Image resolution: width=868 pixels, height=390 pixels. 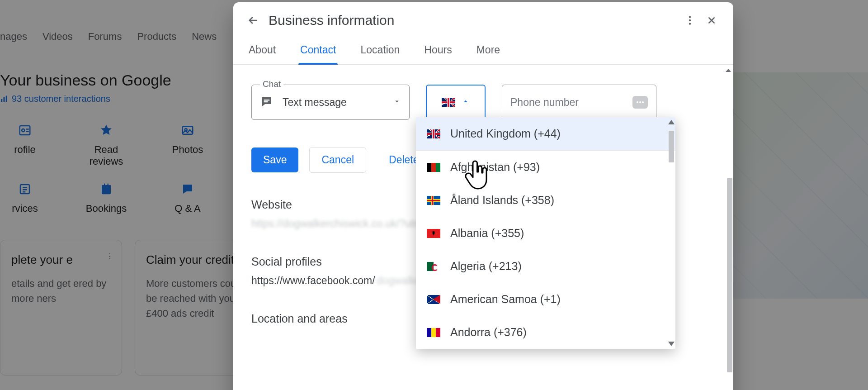 I want to click on country-label: Albania (+355), so click(x=487, y=233).